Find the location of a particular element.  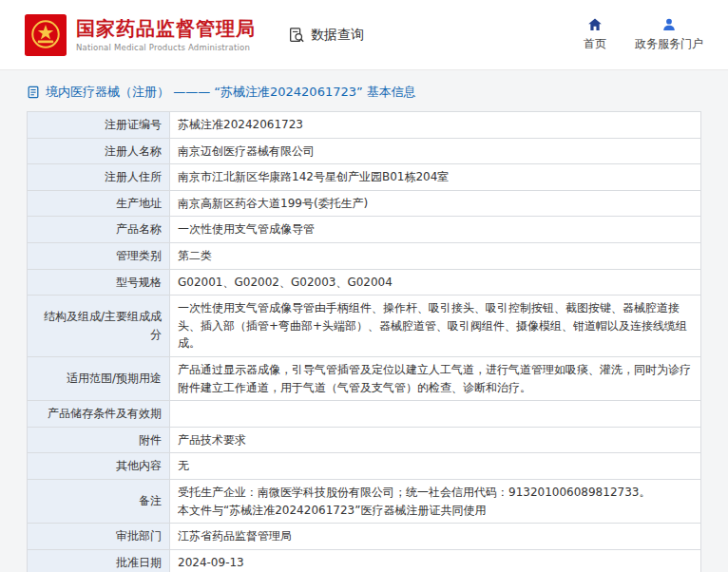

row-value: 无 is located at coordinates (435, 467).